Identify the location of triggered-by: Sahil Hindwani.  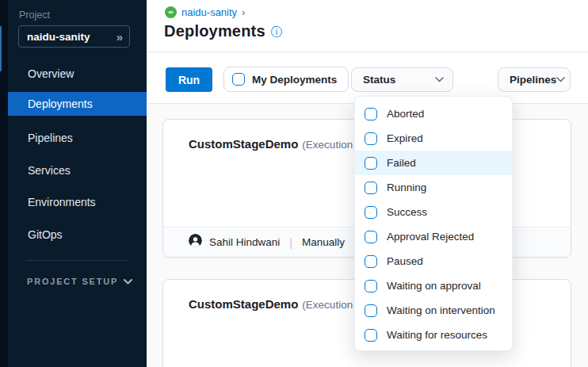
(244, 243).